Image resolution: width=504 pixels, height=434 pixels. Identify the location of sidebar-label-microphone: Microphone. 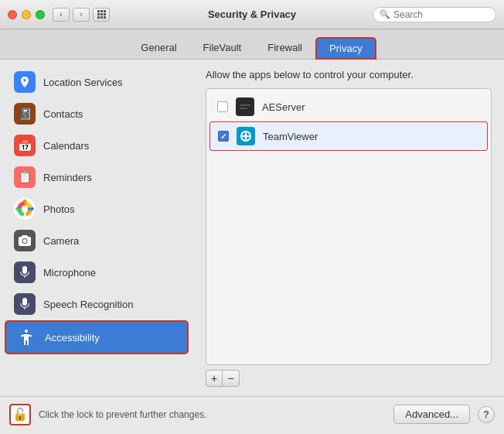
(70, 272).